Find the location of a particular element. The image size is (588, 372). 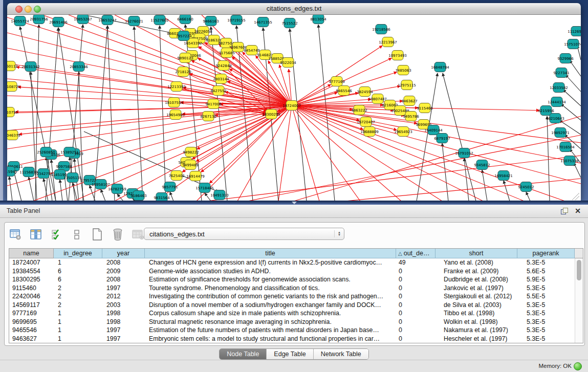

table-row: 1872400712008Changes of HCN gene express… is located at coordinates (292, 263).